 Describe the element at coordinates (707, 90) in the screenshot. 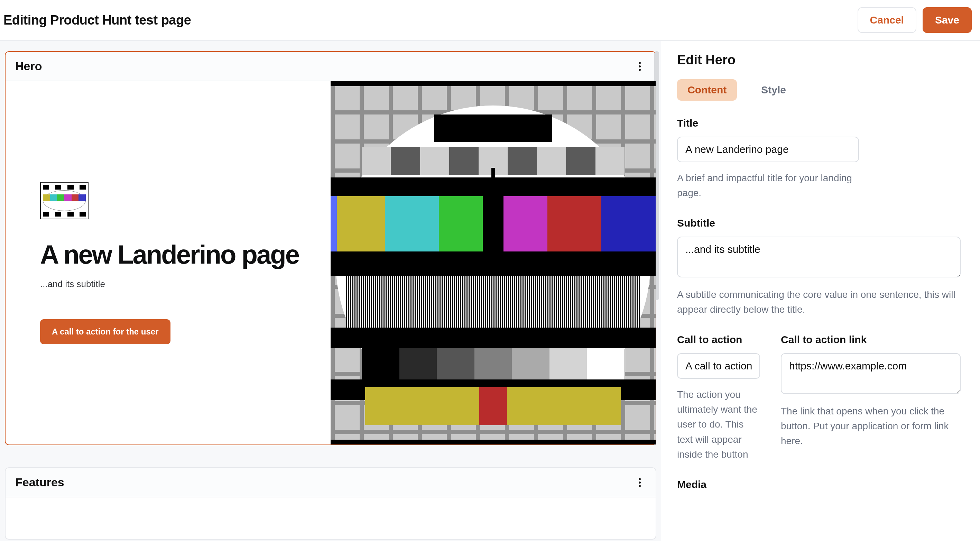

I see `tab-content: Content` at that location.